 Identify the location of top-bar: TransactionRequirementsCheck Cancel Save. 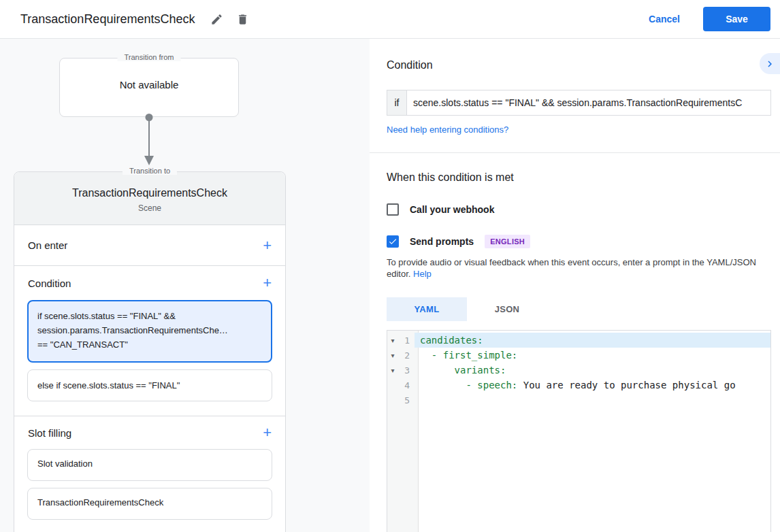
(390, 19).